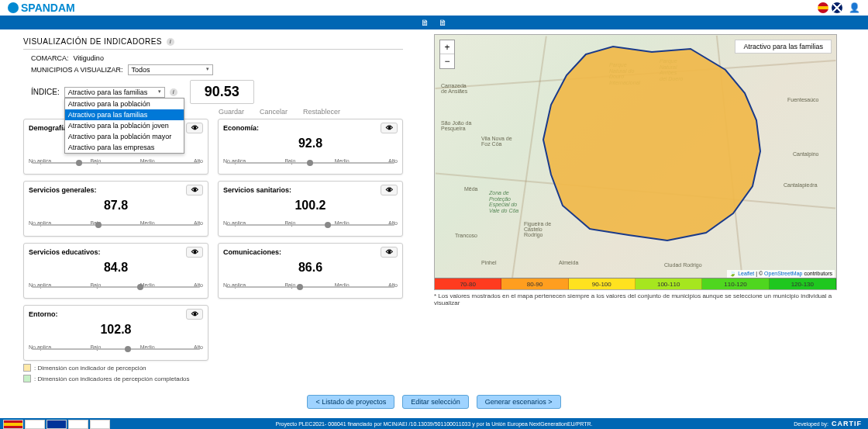  I want to click on card-title: Servicios sanitarios:, so click(257, 190).